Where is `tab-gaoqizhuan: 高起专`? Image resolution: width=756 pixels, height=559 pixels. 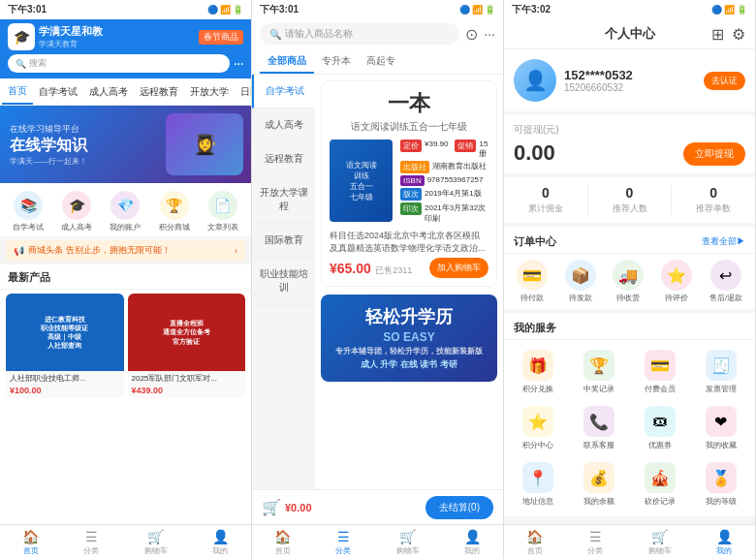 tab-gaoqizhuan: 高起专 is located at coordinates (381, 62).